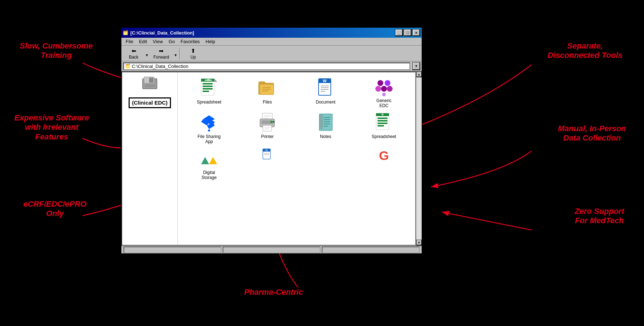  Describe the element at coordinates (585, 51) in the screenshot. I see `annotation-separate-tools: Separate,Disconnected Tools` at that location.